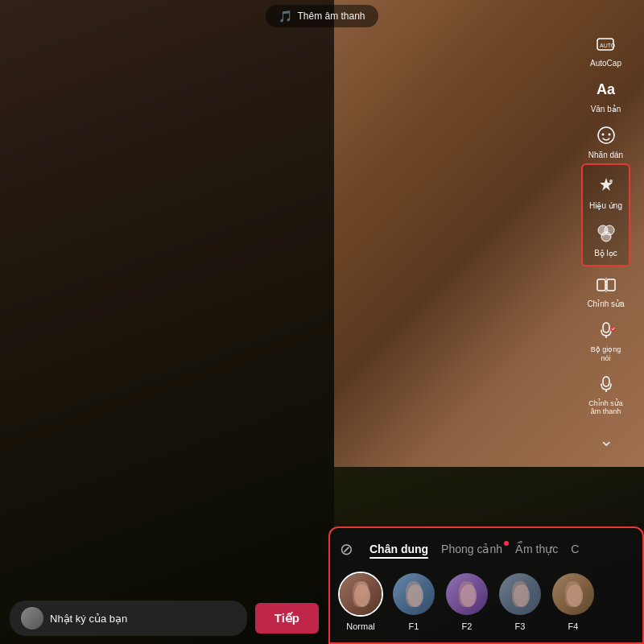  Describe the element at coordinates (520, 594) in the screenshot. I see `filter-thumb-f3` at that location.